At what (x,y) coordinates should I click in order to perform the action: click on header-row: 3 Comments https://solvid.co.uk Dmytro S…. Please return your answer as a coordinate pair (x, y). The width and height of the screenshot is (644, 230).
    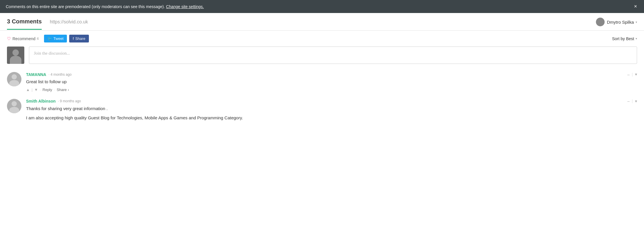
    Looking at the image, I should click on (322, 22).